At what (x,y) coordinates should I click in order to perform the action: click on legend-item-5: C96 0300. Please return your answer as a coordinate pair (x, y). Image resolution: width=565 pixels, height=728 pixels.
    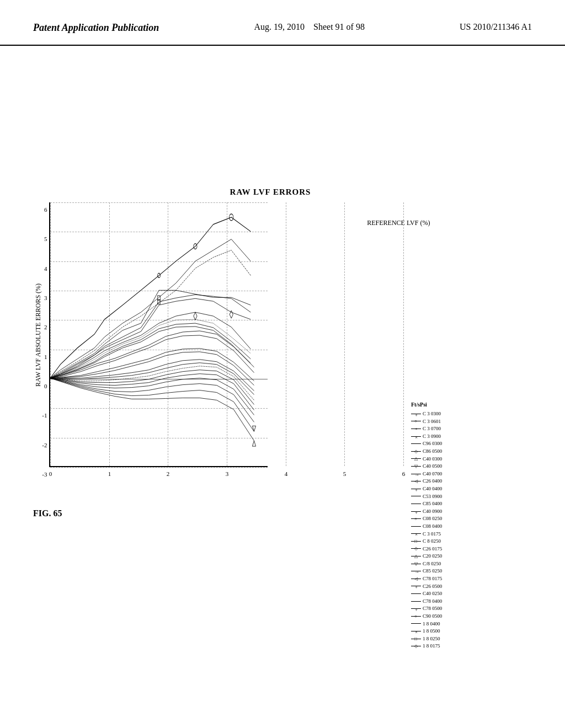
    Looking at the image, I should click on (454, 443).